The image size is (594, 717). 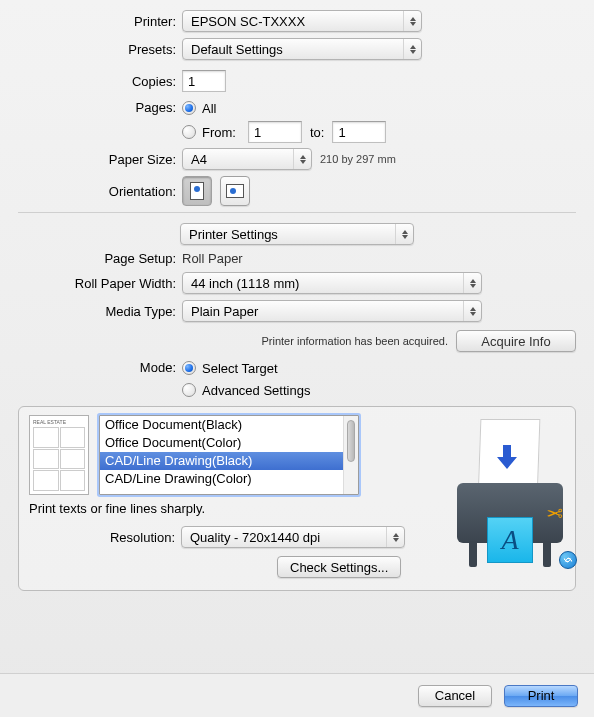 I want to click on list-item: Office Document(Black), so click(x=229, y=425).